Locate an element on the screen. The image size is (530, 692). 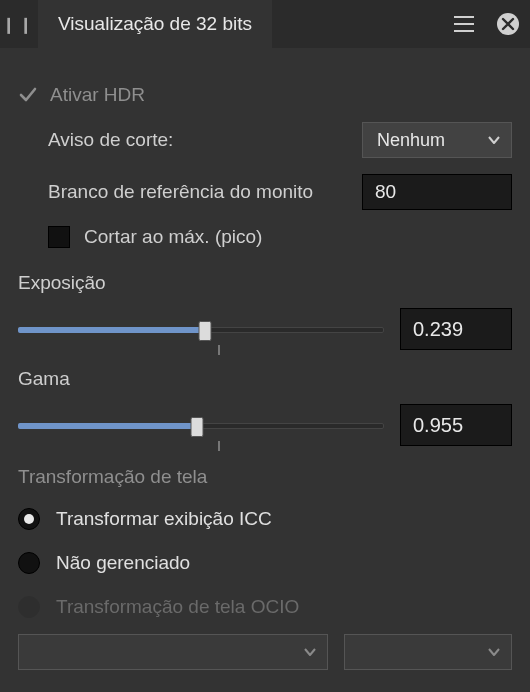
radio-ocio is located at coordinates (29, 607).